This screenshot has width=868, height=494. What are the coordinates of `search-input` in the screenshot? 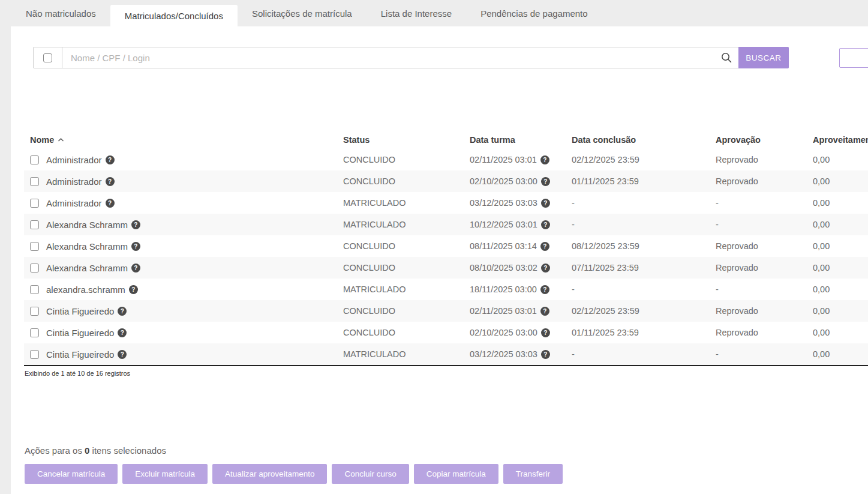 It's located at (391, 58).